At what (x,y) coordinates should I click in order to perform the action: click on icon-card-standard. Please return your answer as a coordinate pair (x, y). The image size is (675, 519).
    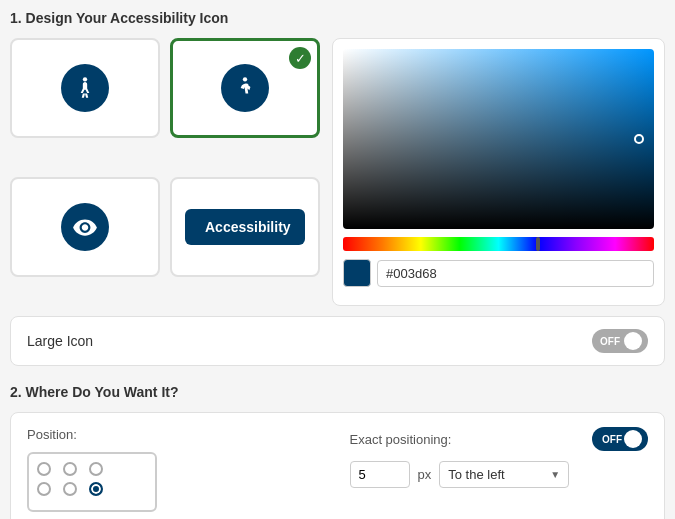
    Looking at the image, I should click on (85, 88).